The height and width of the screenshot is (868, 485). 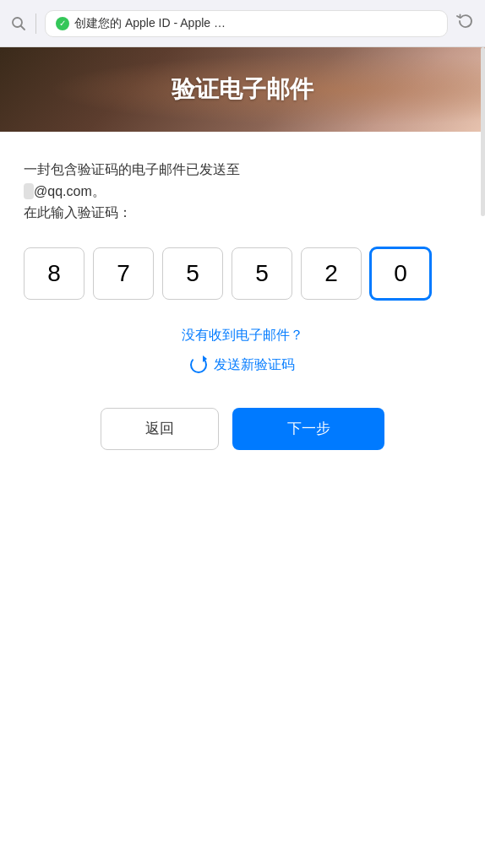 What do you see at coordinates (69, 191) in the screenshot?
I see `email-domain: @qq.com。` at bounding box center [69, 191].